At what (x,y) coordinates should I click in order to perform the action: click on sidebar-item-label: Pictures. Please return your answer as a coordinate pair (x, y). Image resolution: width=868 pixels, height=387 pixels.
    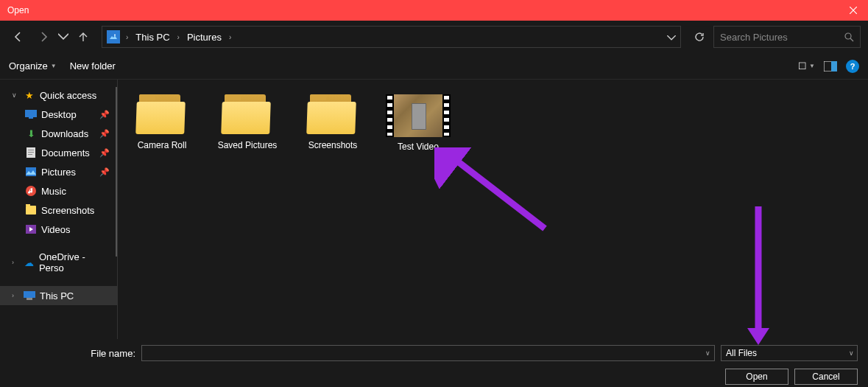
    Looking at the image, I should click on (59, 172).